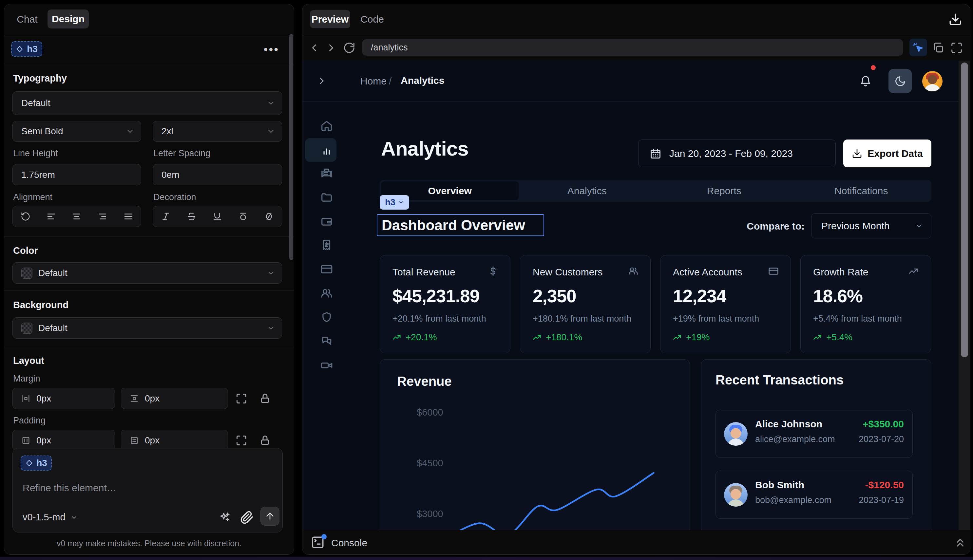 The width and height of the screenshot is (973, 560). What do you see at coordinates (873, 68) in the screenshot?
I see `notification-dot` at bounding box center [873, 68].